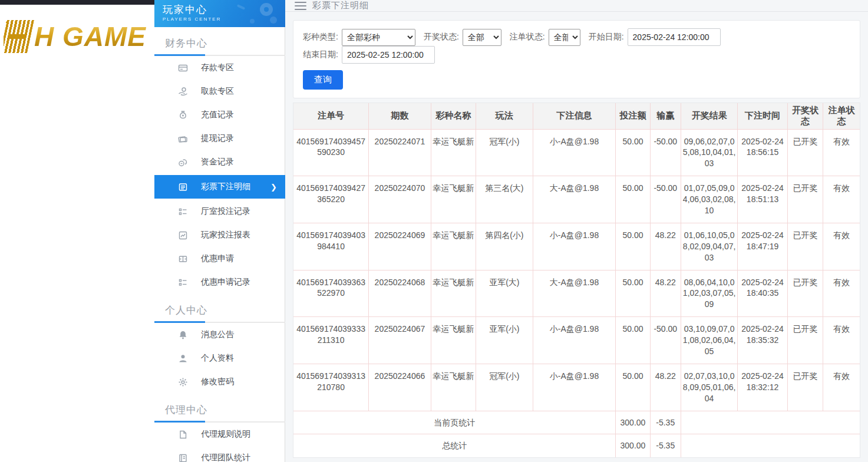 The image size is (868, 462). What do you see at coordinates (574, 246) in the screenshot?
I see `cell-bet-info: 小-A盘@1.98` at bounding box center [574, 246].